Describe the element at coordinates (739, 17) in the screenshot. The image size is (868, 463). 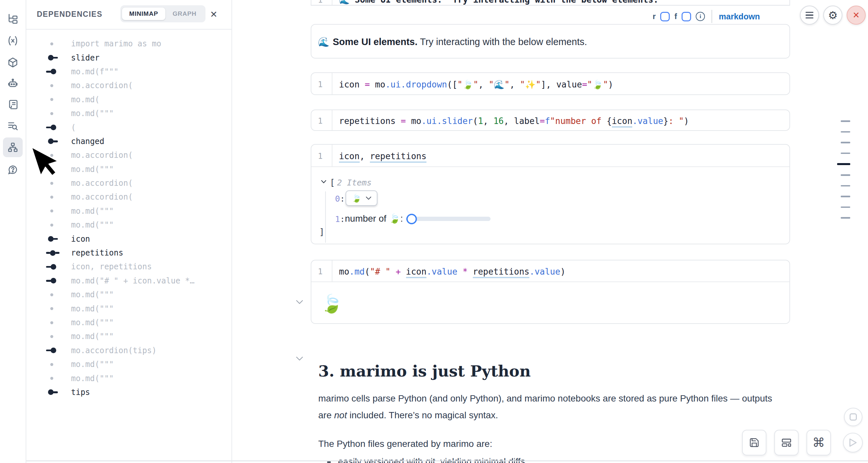
I see `language-toggle: markdown` at that location.